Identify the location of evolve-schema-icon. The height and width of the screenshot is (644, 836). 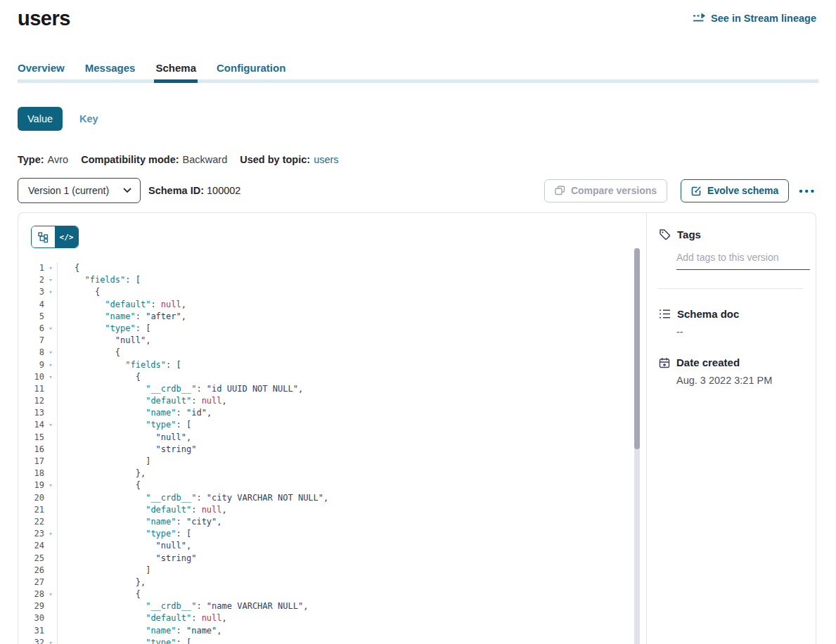
(696, 191).